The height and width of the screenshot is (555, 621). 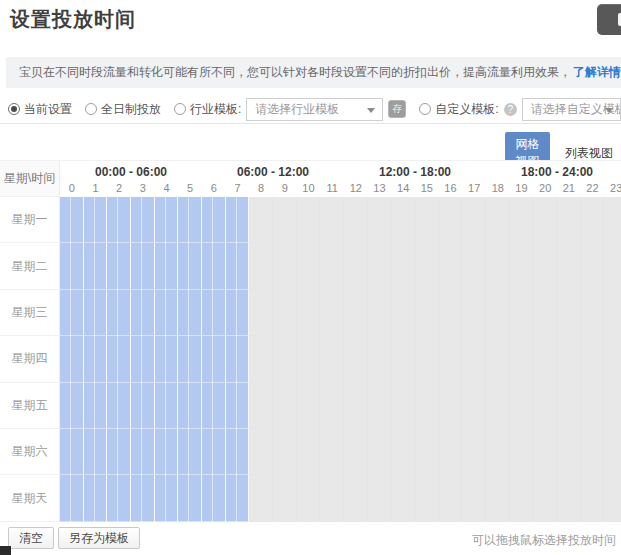 What do you see at coordinates (123, 110) in the screenshot?
I see `radio-all-day: 全日制投放` at bounding box center [123, 110].